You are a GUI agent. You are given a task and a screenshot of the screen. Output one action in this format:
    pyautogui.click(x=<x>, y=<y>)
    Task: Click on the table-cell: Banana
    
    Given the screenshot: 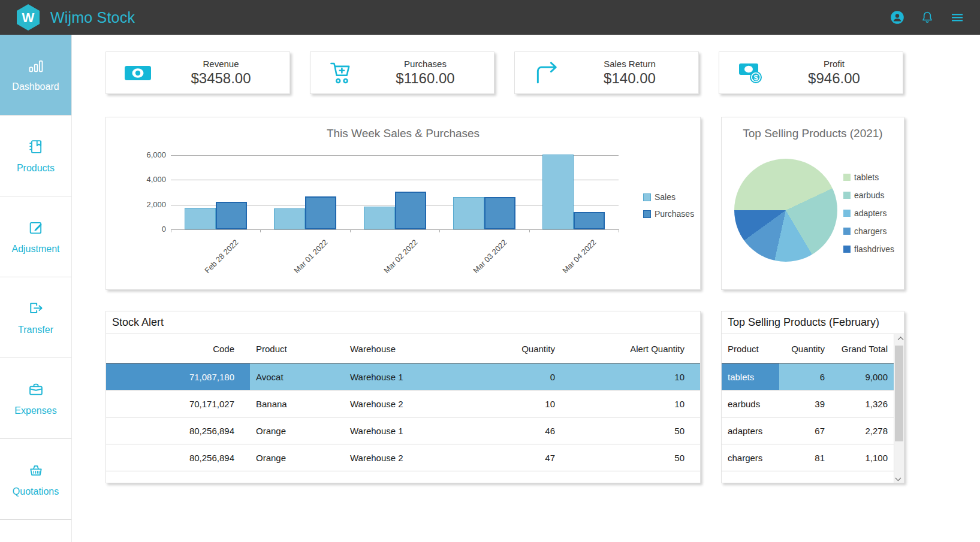 What is the action you would take?
    pyautogui.click(x=297, y=404)
    